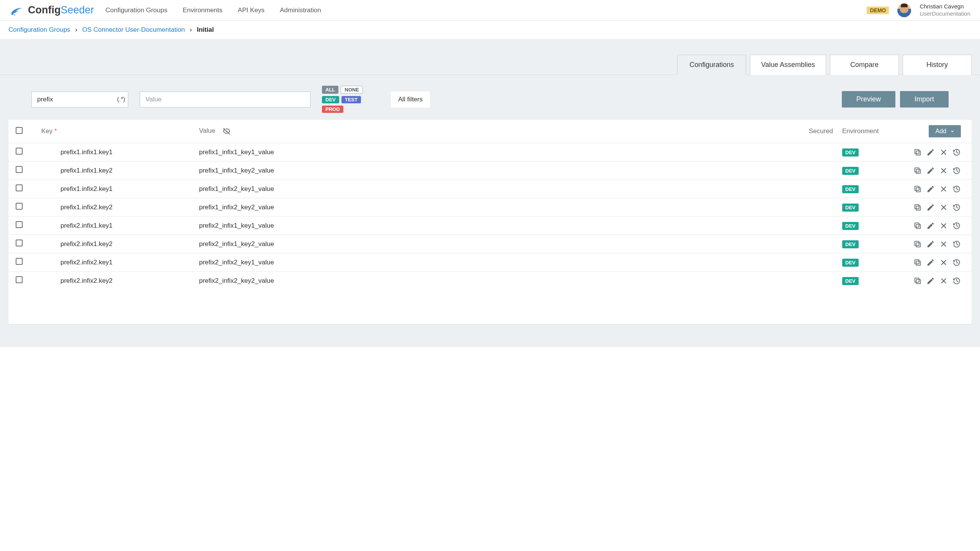  Describe the element at coordinates (227, 131) in the screenshot. I see `visibility-off-icon` at that location.